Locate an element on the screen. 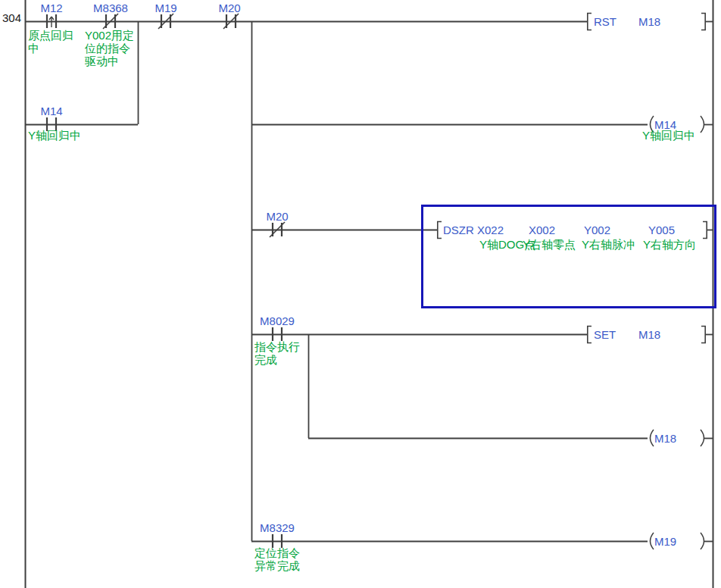  contact-label-m12: M12 is located at coordinates (52, 8).